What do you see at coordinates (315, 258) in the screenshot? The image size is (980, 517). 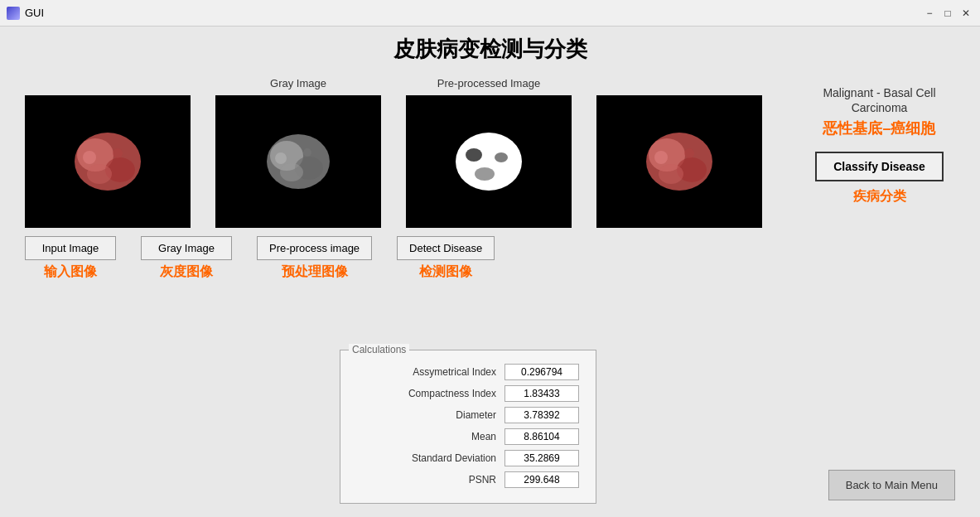 I see `preprocess-btn-group: Pre-process image 预处理图像` at bounding box center [315, 258].